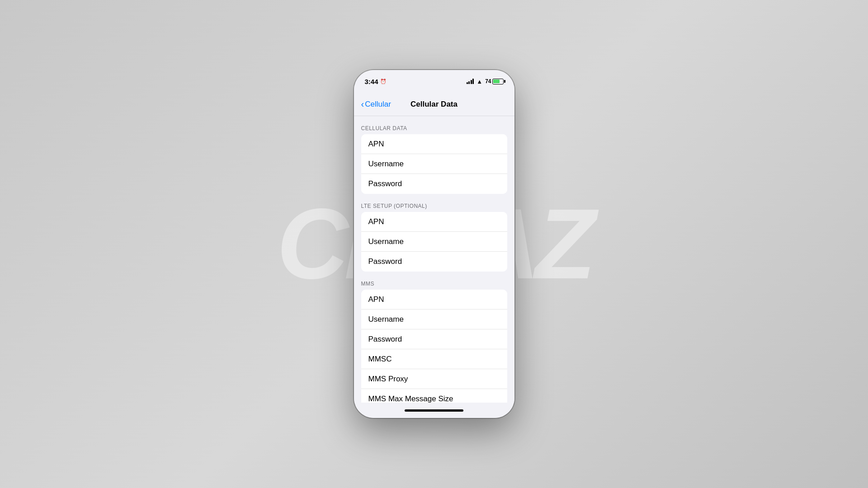  Describe the element at coordinates (363, 104) in the screenshot. I see `back-chevron-icon: ‹` at that location.